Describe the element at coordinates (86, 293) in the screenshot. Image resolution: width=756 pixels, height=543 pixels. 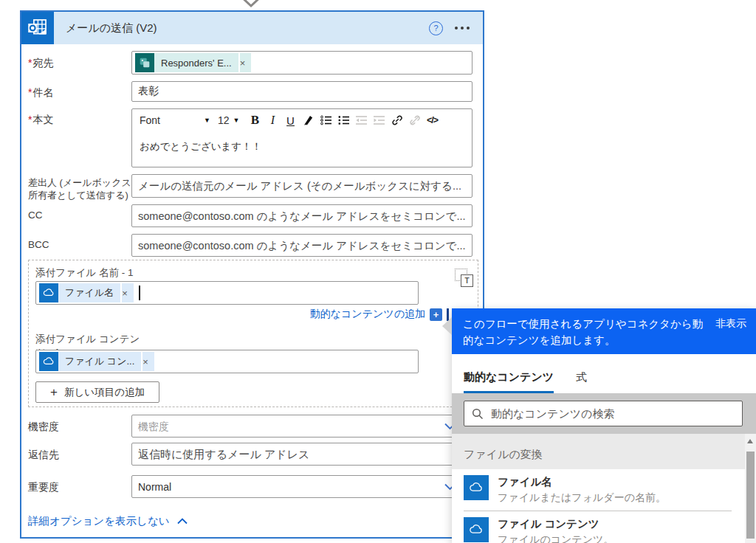
I see `attachment-name-chip: ファイル名 ×` at that location.